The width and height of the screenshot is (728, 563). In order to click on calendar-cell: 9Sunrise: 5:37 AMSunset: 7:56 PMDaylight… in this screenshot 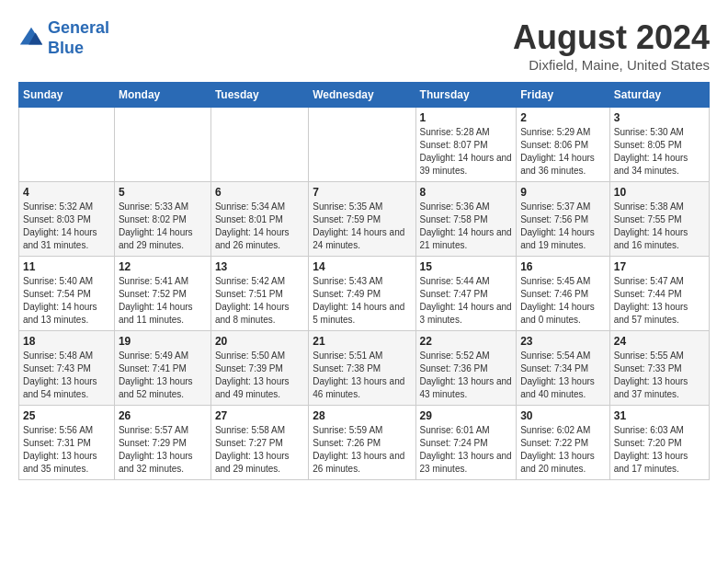, I will do `click(563, 219)`.